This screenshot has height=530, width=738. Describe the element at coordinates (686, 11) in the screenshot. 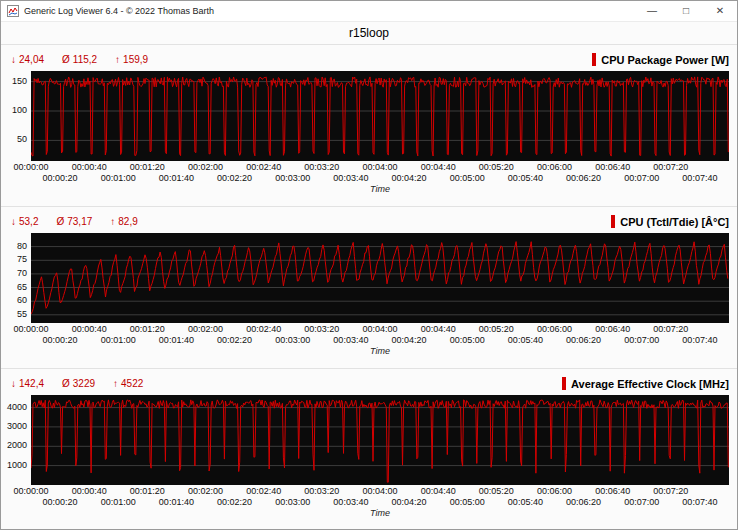

I see `maximize-button: □` at that location.